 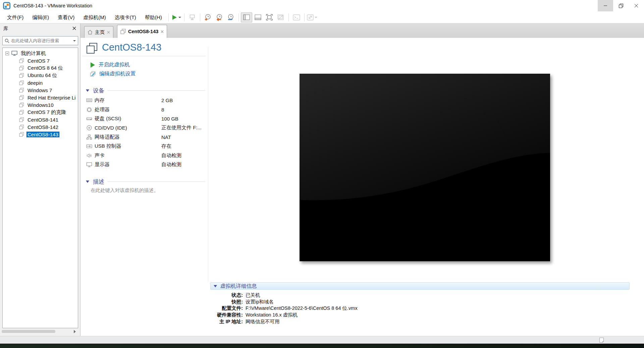 What do you see at coordinates (40, 41) in the screenshot?
I see `library-search-box` at bounding box center [40, 41].